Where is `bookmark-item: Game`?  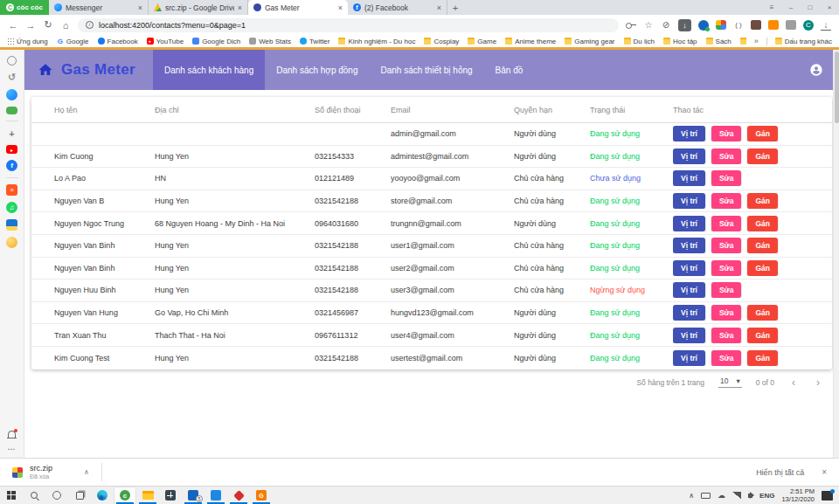 bookmark-item: Game is located at coordinates (482, 42).